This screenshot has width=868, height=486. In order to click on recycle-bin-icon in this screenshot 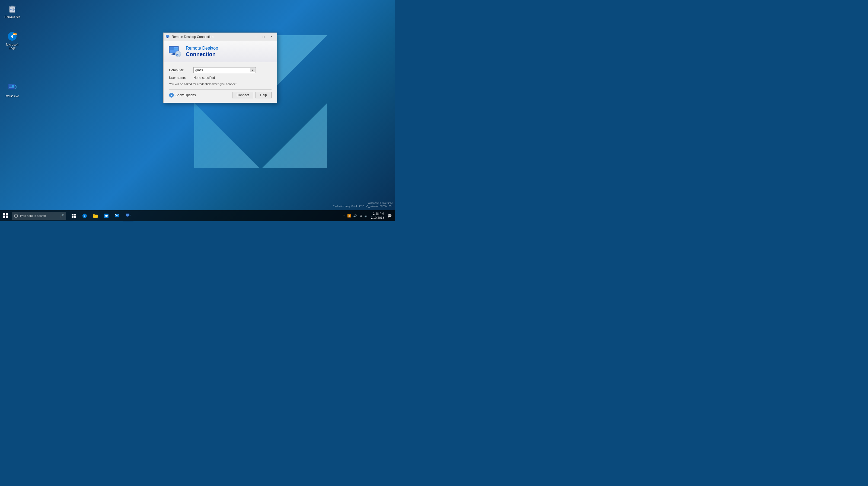, I will do `click(12, 9)`.